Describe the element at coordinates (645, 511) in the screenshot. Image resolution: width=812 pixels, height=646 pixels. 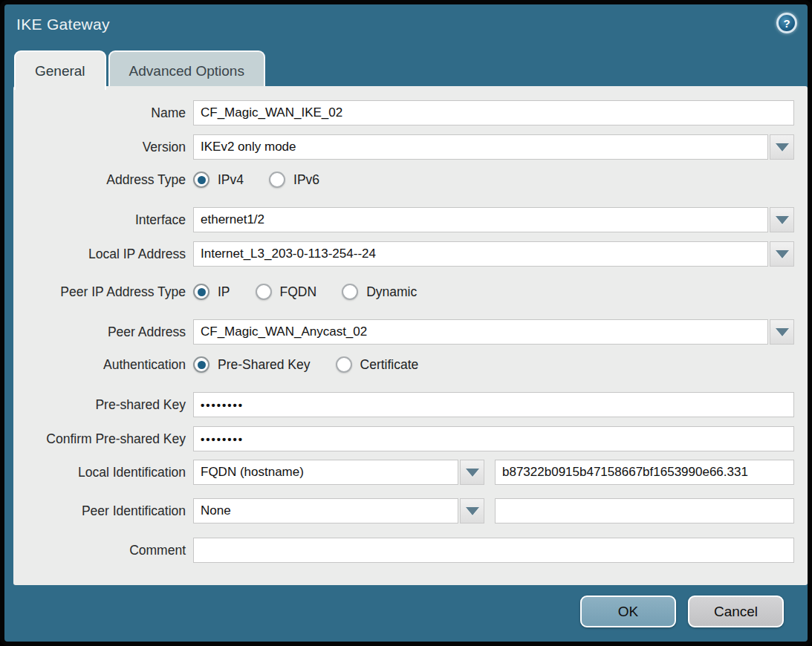
I see `peer-identification-value-input` at that location.